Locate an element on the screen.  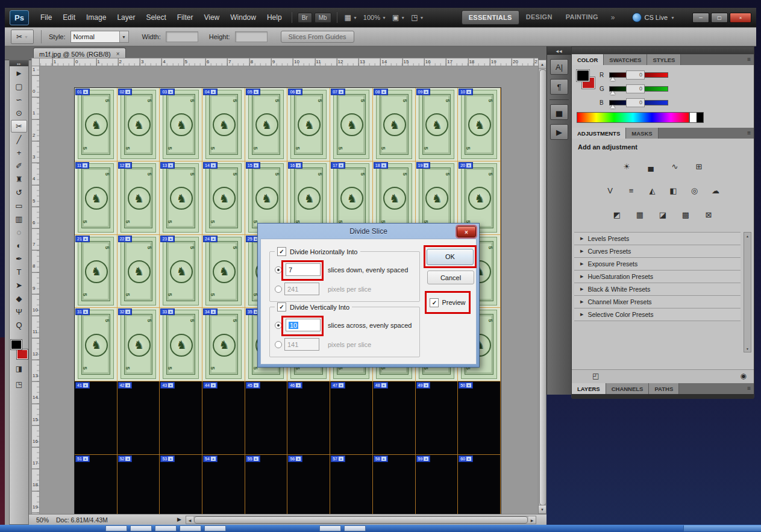
hand-tool: Ψ is located at coordinates (19, 312).